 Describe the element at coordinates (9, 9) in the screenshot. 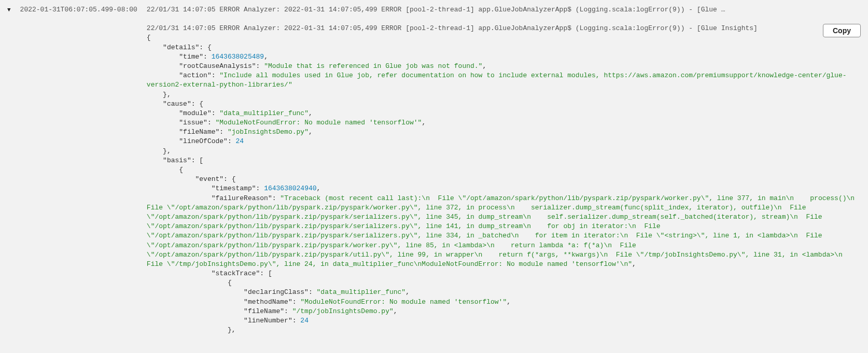

I see `expand-toggle-icon: ▼` at that location.